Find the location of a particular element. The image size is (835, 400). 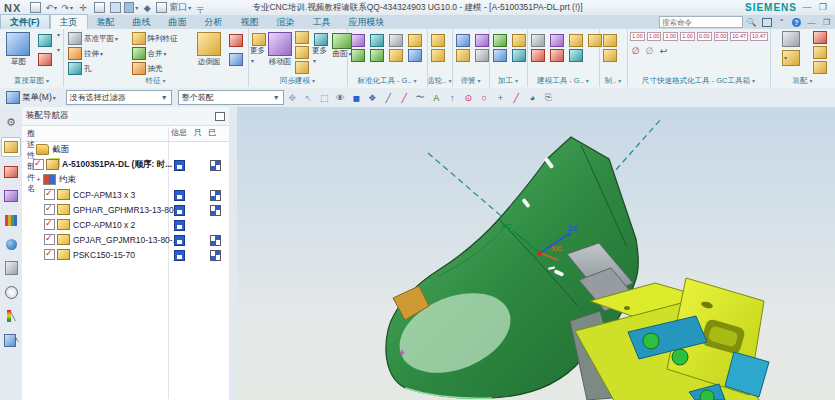

tab-surface: 曲面 is located at coordinates (178, 22).